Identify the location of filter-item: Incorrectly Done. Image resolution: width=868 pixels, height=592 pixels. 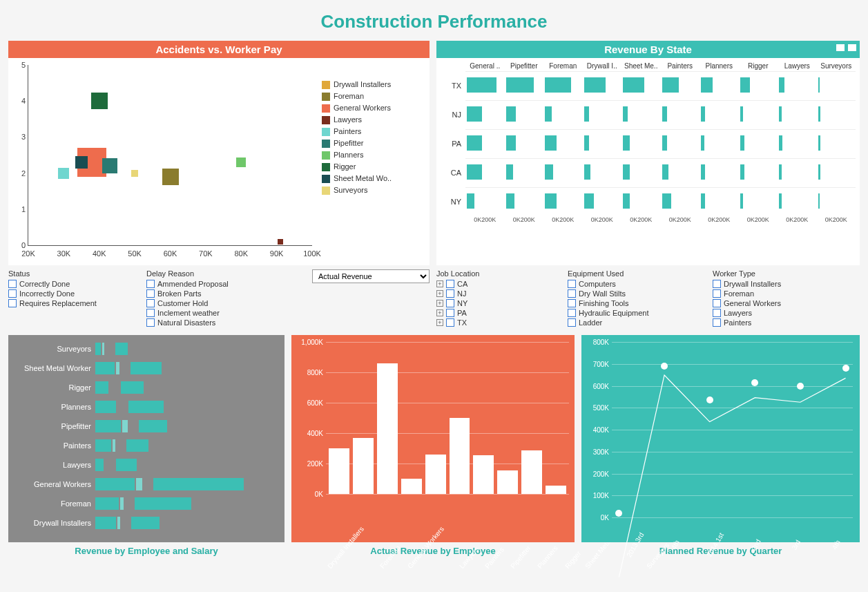
(70, 294).